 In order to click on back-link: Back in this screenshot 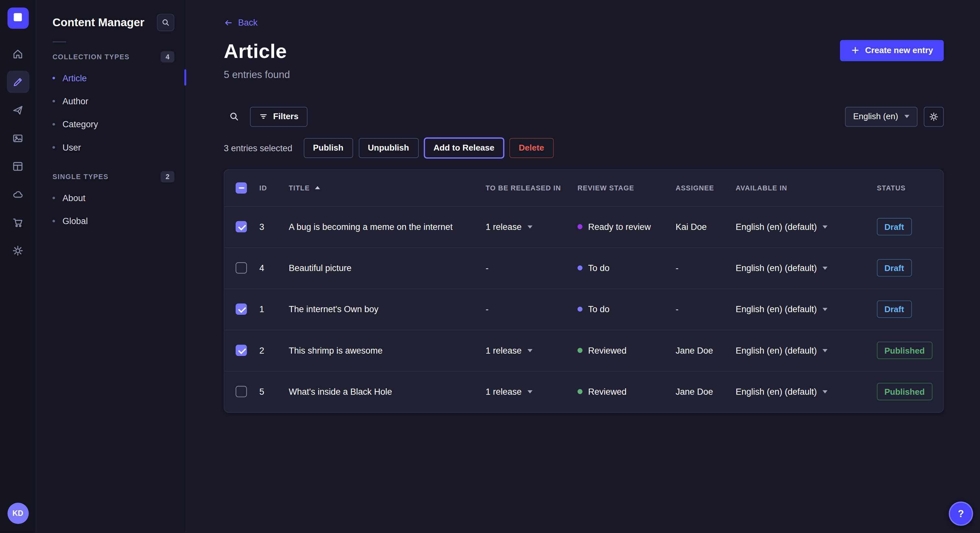, I will do `click(240, 22)`.